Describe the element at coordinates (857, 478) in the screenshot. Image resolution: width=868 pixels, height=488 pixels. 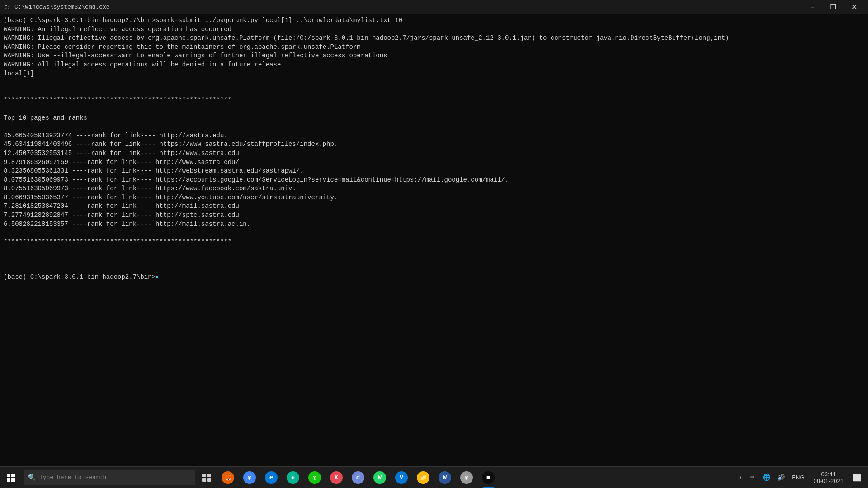
I see `notification-button: ⬜` at that location.